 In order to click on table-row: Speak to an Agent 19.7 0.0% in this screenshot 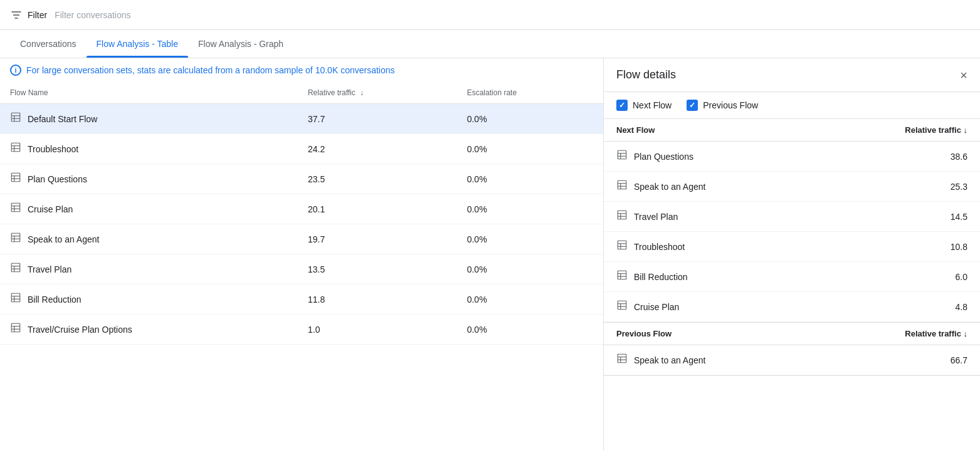, I will do `click(302, 239)`.